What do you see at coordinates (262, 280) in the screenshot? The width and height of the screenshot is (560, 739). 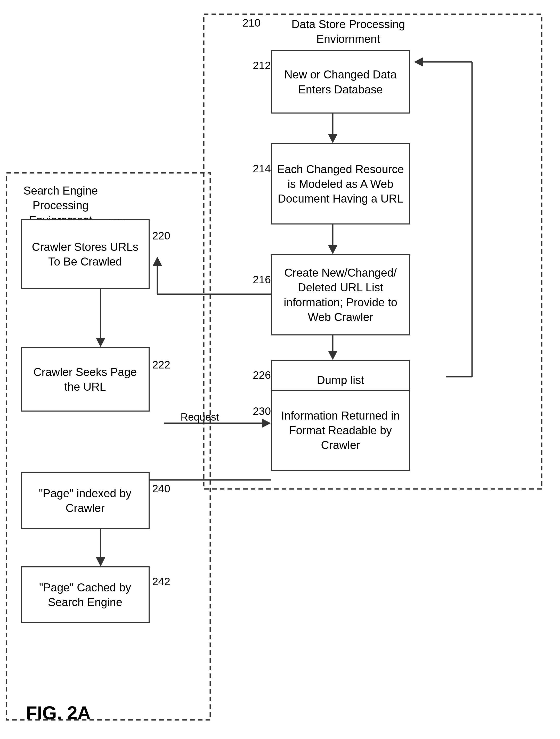 I see `ref-216: 216` at bounding box center [262, 280].